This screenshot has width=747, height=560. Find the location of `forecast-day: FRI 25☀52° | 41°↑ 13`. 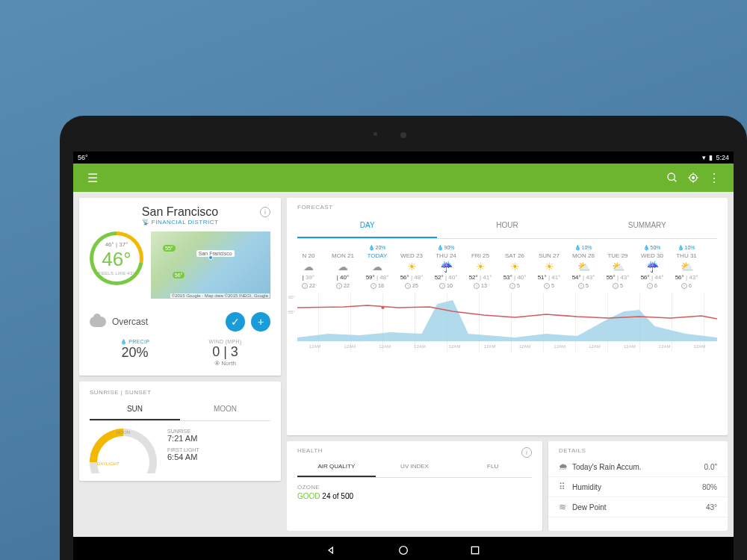

forecast-day: FRI 25☀52° | 41°↑ 13 is located at coordinates (480, 266).